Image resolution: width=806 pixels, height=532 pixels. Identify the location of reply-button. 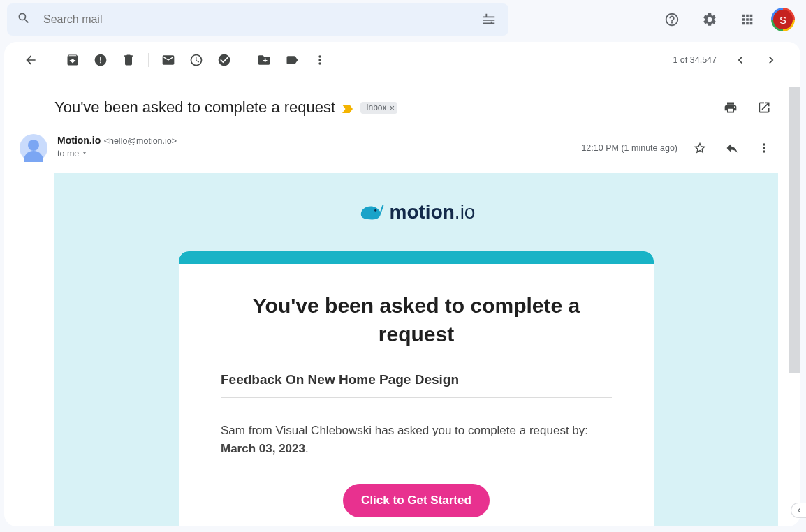
(732, 148).